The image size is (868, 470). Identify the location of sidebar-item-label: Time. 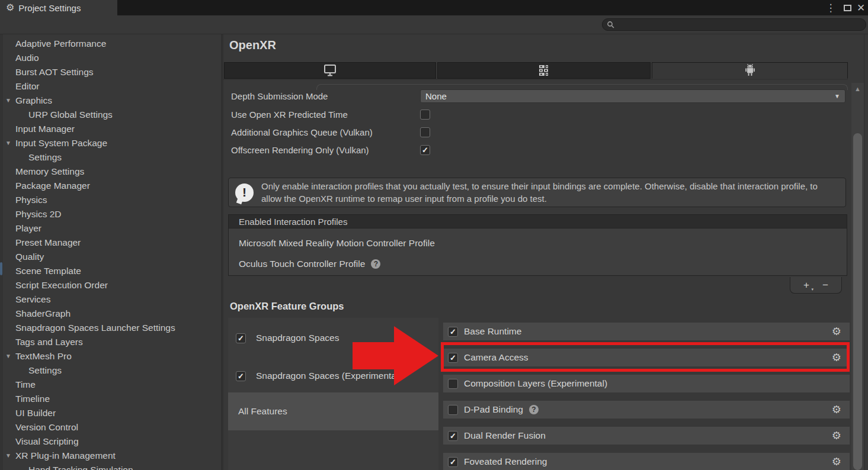
(25, 385).